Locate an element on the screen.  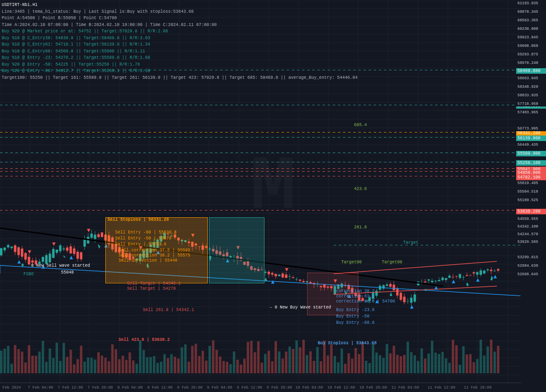
time-axis: 6 Feb 2024 7 Feb 04:00 7 Feb 12:00 7 Feb… is located at coordinates (261, 387).